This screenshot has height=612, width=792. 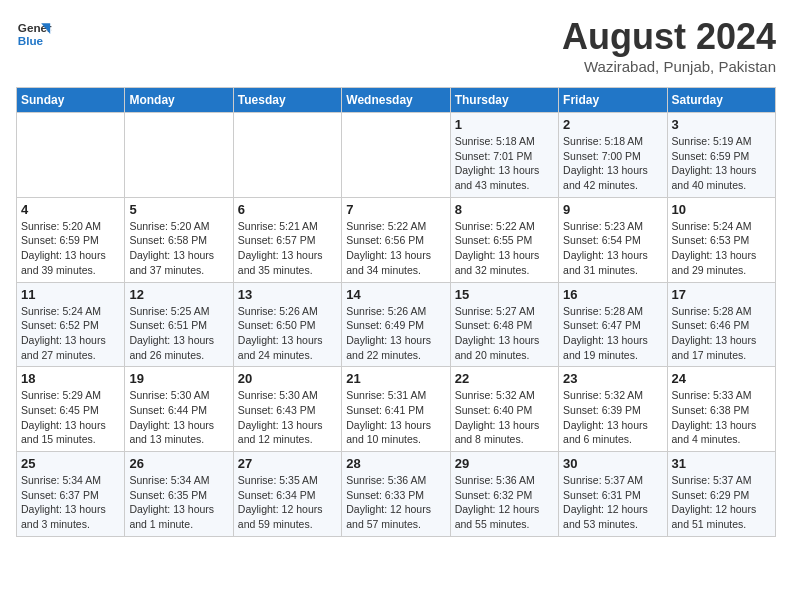 I want to click on day-info: Sunrise: 5:32 AMSunset: 6:39 PMDaylight:…, so click(x=612, y=418).